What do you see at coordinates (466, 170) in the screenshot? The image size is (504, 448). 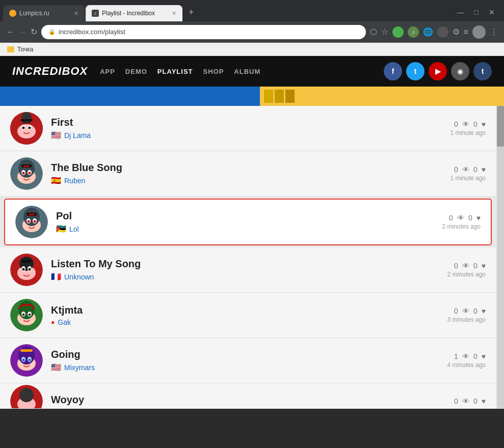 I see `eye-icon-blue-song: 👁` at bounding box center [466, 170].